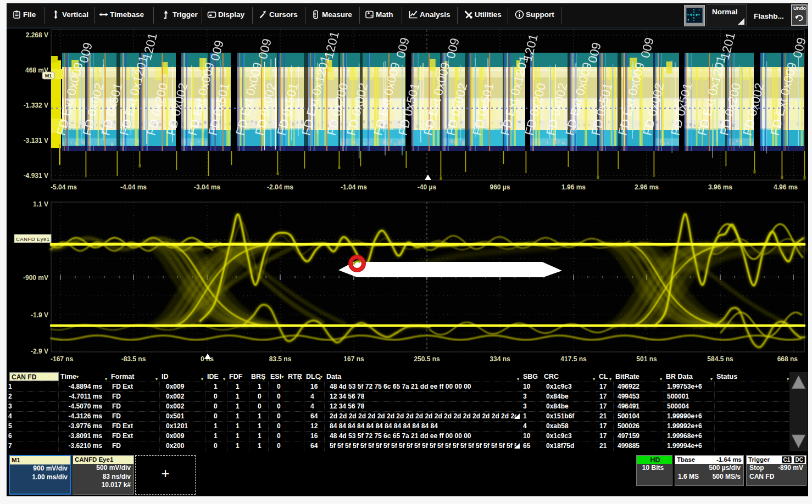  What do you see at coordinates (647, 187) in the screenshot?
I see `svg-text: 2.96 ms` at bounding box center [647, 187].